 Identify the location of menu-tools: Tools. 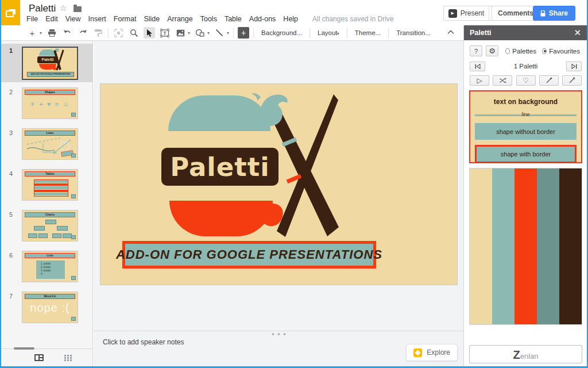
(209, 19).